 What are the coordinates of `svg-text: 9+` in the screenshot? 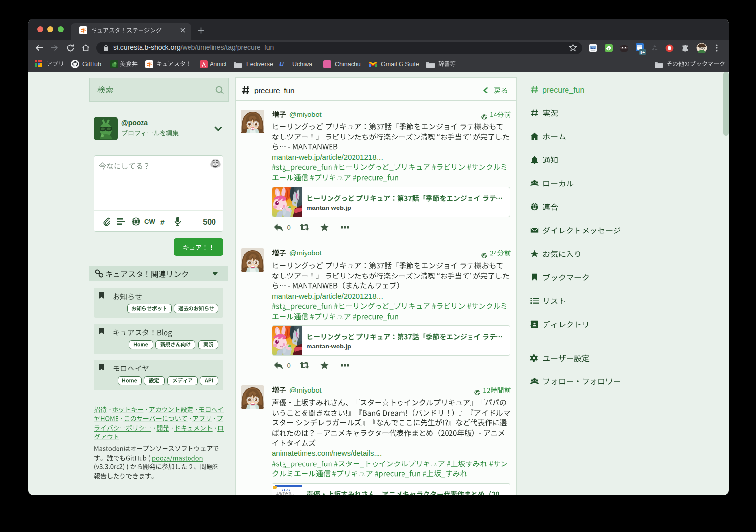 It's located at (642, 53).